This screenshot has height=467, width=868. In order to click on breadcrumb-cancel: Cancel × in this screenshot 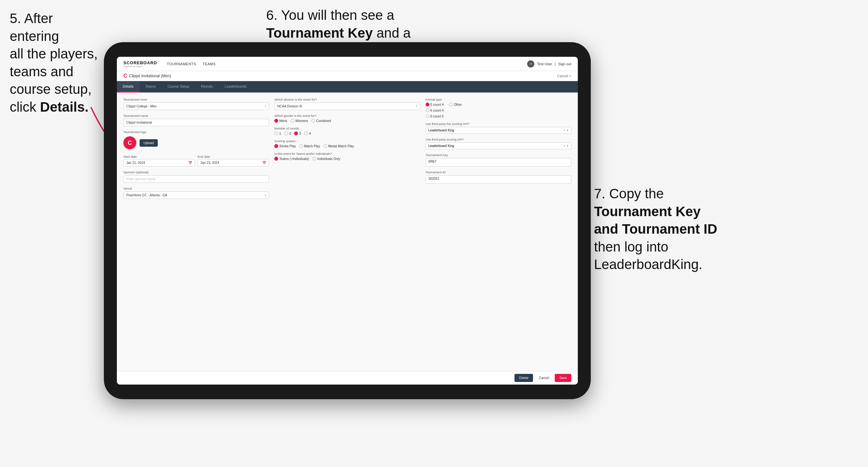, I will do `click(564, 76)`.